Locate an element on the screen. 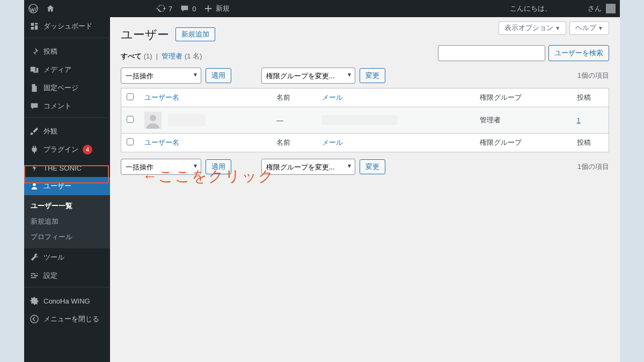  filter-all: すべて is located at coordinates (131, 56).